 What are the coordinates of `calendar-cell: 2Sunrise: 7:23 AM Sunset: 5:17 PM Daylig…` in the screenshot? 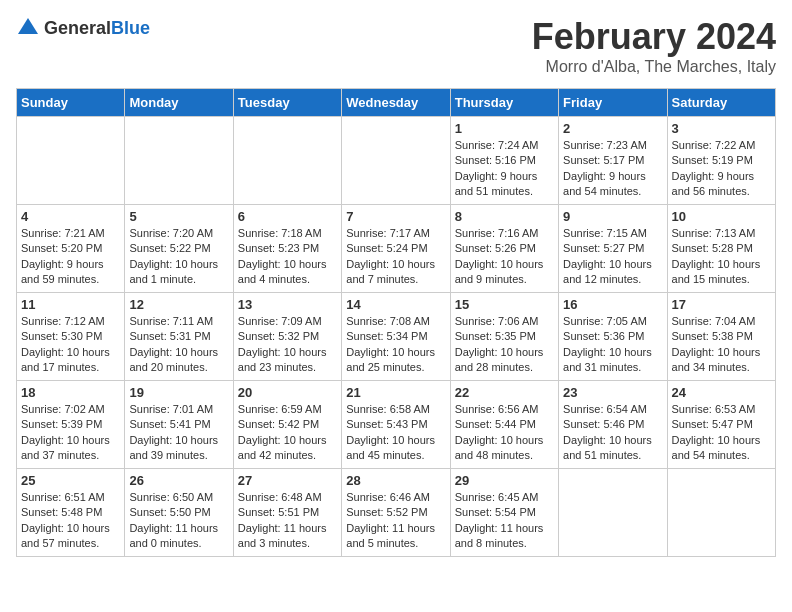 It's located at (613, 161).